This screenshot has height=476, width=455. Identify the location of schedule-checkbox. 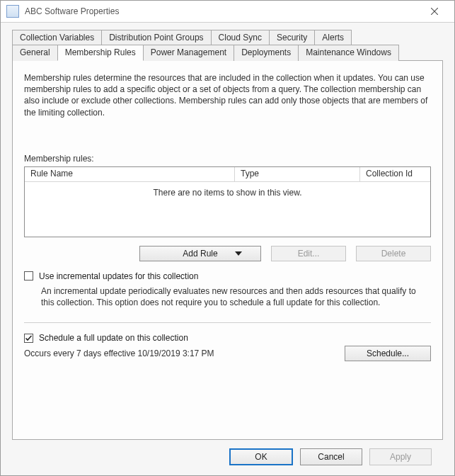
(28, 339).